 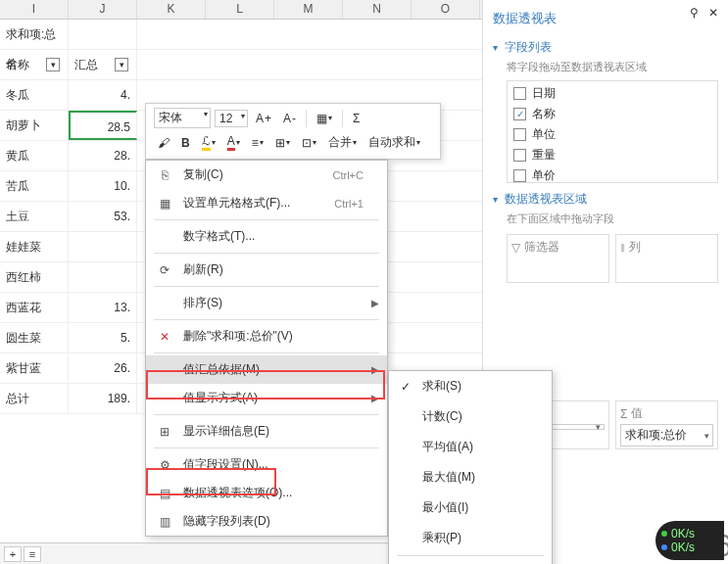 I want to click on column-header: K, so click(x=171, y=10).